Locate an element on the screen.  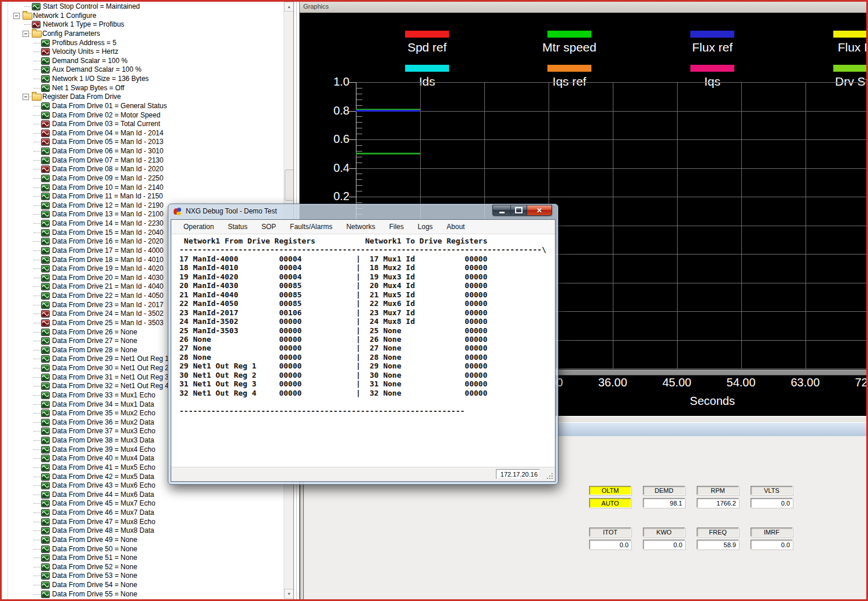
tree-item-label: Data From Drive 49 = None is located at coordinates (95, 540).